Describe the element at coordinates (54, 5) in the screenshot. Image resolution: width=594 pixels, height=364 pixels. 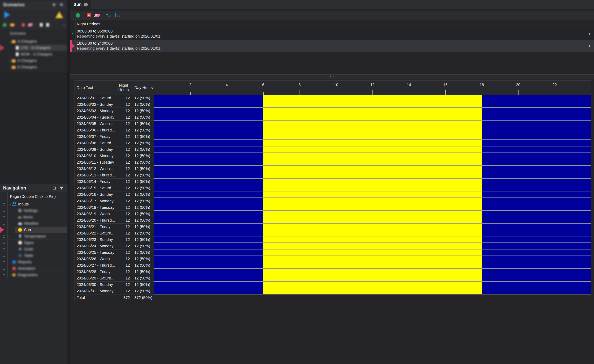
I see `panel-options-button` at that location.